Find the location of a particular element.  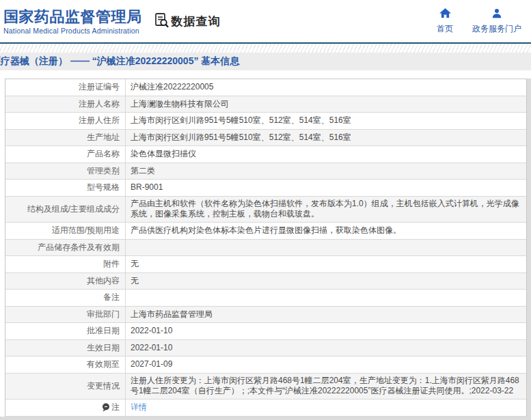

row-label: 注册证编号 is located at coordinates (66, 87).